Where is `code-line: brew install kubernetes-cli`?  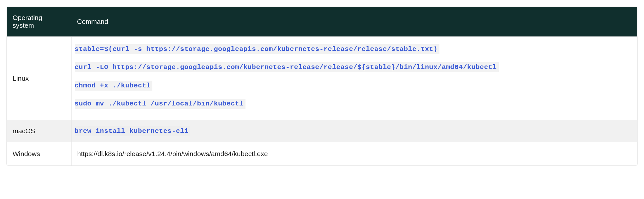
code-line: brew install kubernetes-cli is located at coordinates (133, 131).